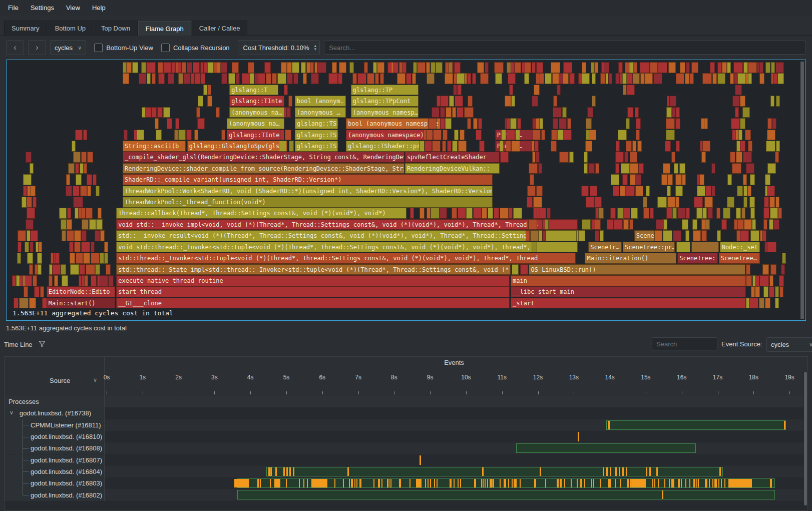 The width and height of the screenshot is (812, 511). What do you see at coordinates (55, 376) in the screenshot?
I see `source-column-header: Source ∨` at bounding box center [55, 376].